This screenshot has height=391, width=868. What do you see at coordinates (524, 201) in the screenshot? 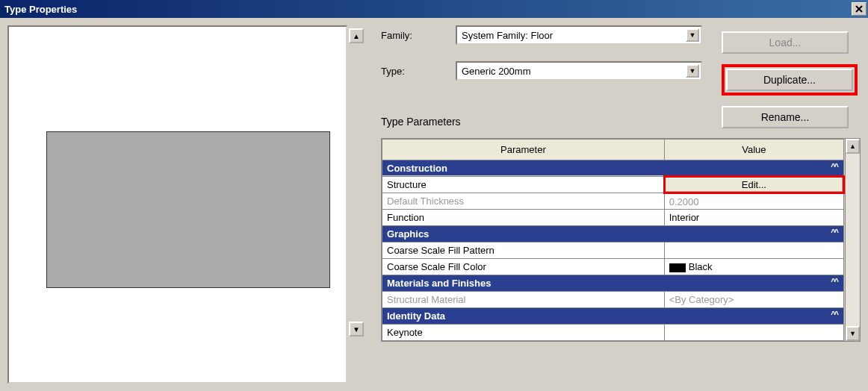
I see `param-default-thickness: Default Thickness` at bounding box center [524, 201].